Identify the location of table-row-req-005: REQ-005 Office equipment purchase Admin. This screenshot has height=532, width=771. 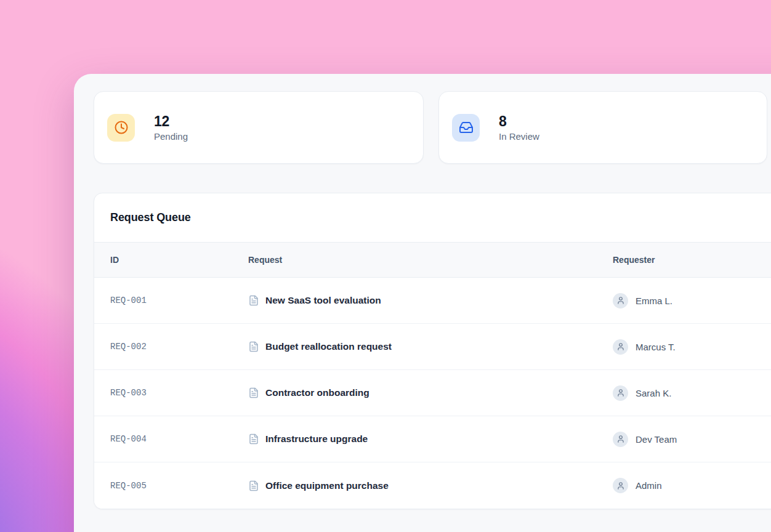
(432, 485).